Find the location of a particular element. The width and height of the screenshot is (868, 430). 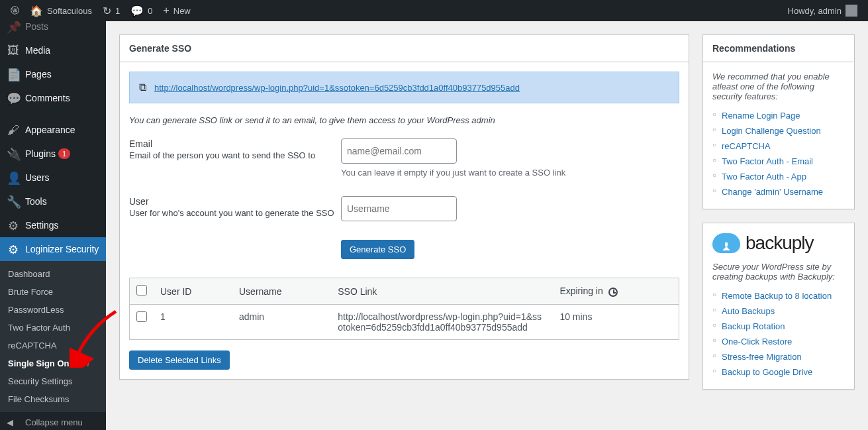

bk-migration: Stress-free Migration is located at coordinates (779, 356).